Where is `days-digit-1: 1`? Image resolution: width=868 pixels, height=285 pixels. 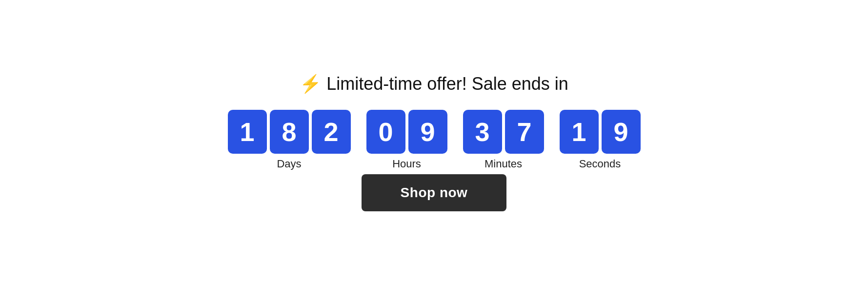 days-digit-1: 1 is located at coordinates (247, 132).